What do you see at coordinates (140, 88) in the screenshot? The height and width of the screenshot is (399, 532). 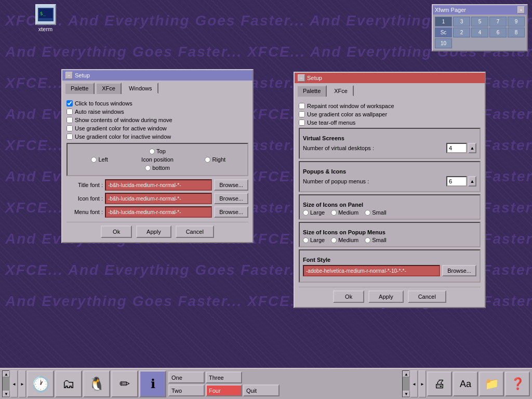 I see `tab-windows: Windows` at bounding box center [140, 88].